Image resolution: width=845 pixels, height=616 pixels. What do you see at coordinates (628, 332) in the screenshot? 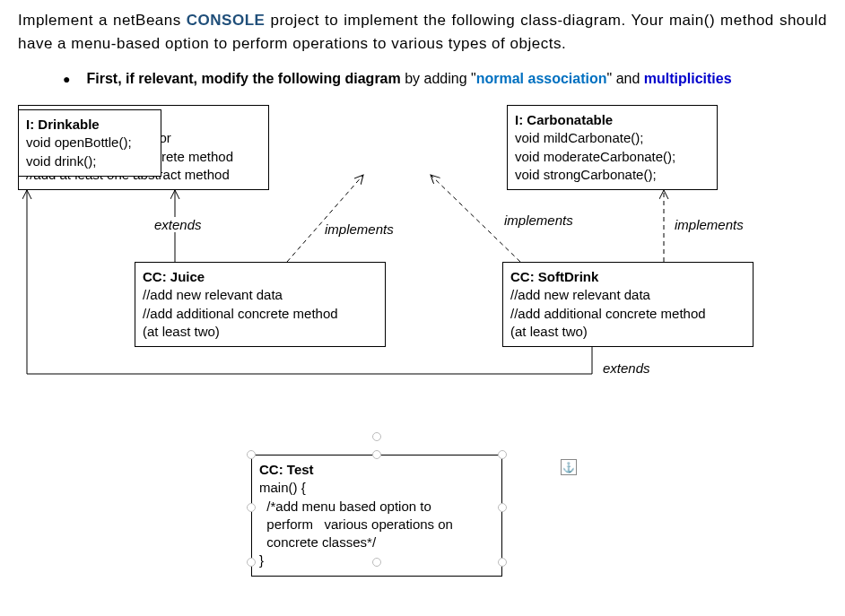
I see `softdrink-l3: (at least two)` at bounding box center [628, 332].